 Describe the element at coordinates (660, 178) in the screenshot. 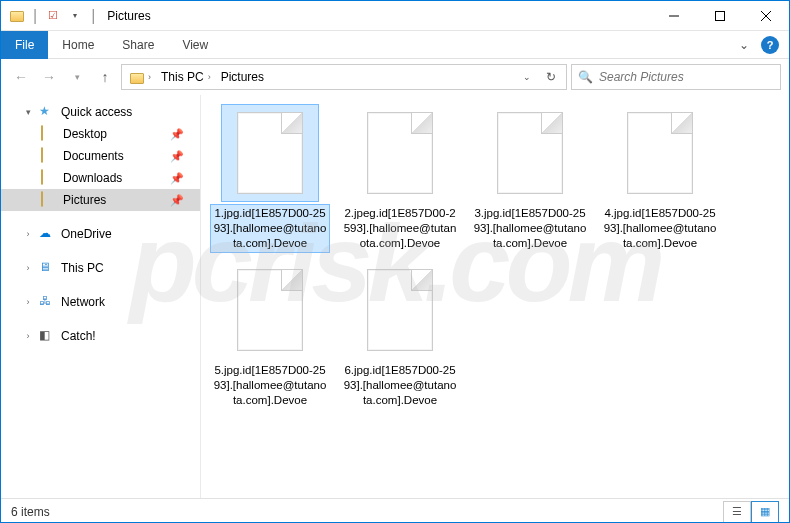

I see `file-item: 4.jpg.id[1E857D00-2593].[hallomee@tutano…` at that location.